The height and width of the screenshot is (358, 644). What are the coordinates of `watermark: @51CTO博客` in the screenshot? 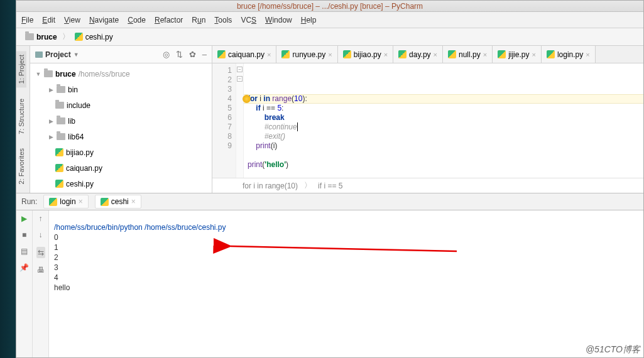 It's located at (613, 350).